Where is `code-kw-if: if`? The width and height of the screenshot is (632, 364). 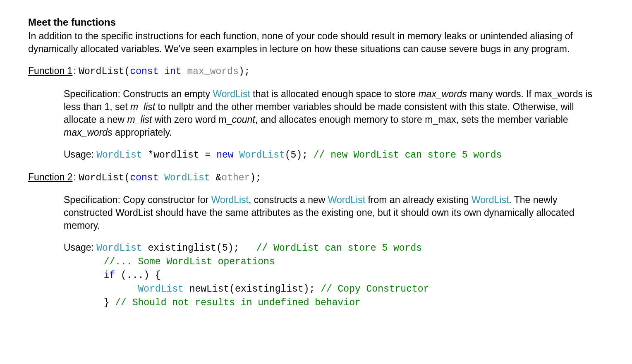 code-kw-if: if is located at coordinates (110, 275).